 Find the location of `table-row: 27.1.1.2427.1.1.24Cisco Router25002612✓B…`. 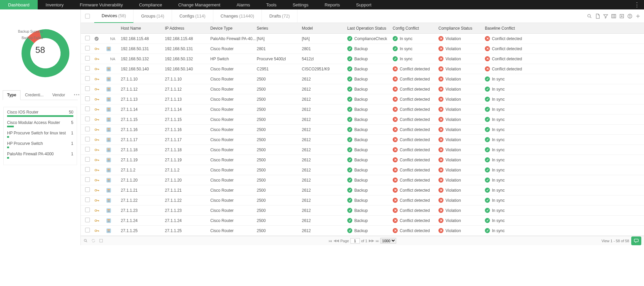

table-row: 27.1.1.2427.1.1.24Cisco Router25002612✓B… is located at coordinates (362, 221).